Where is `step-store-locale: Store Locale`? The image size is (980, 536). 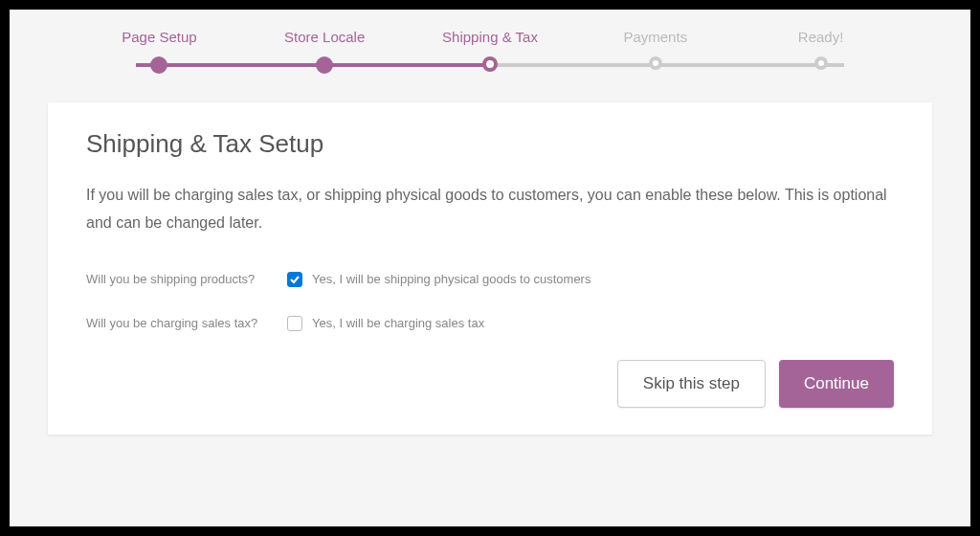 step-store-locale: Store Locale is located at coordinates (325, 52).